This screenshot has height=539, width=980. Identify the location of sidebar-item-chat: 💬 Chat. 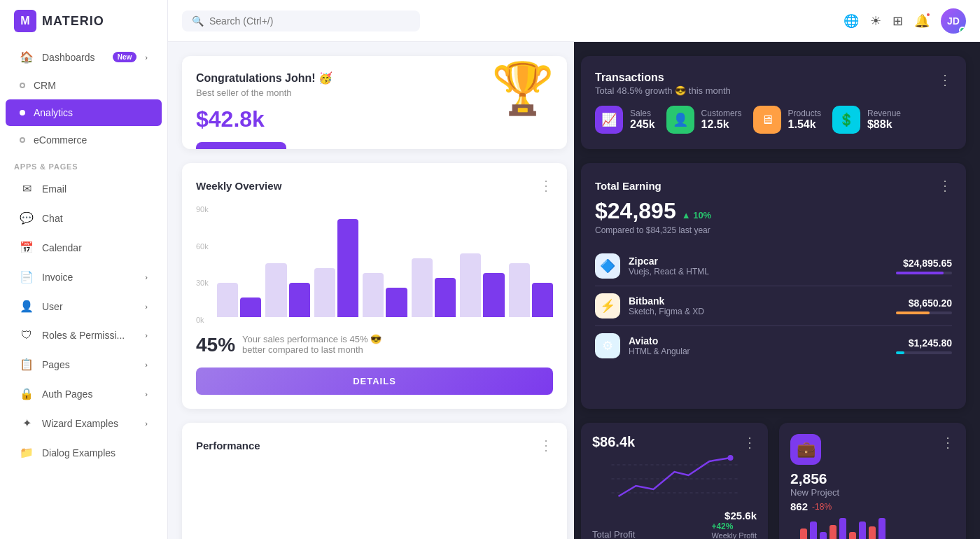
(84, 218).